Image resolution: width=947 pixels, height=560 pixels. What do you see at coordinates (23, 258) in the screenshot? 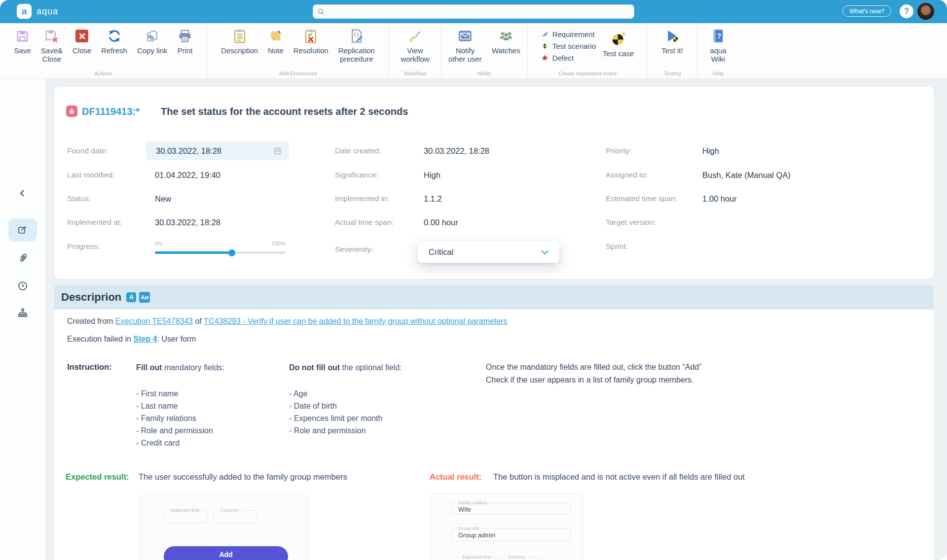
I see `paperclip-icon` at bounding box center [23, 258].